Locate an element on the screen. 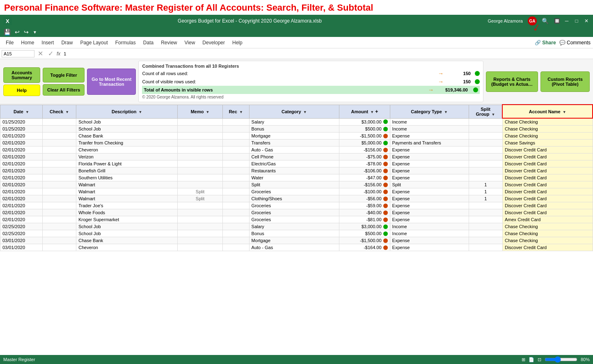 This screenshot has width=593, height=364. table-row: 02/01/2020 Walmart Split Clothing/Shoes … is located at coordinates (297, 199).